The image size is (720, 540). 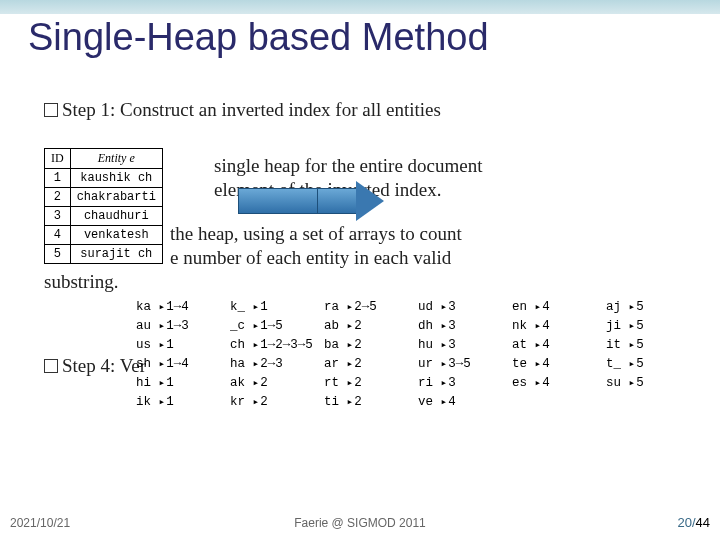 I want to click on footer-page-total: 44, so click(x=703, y=522).